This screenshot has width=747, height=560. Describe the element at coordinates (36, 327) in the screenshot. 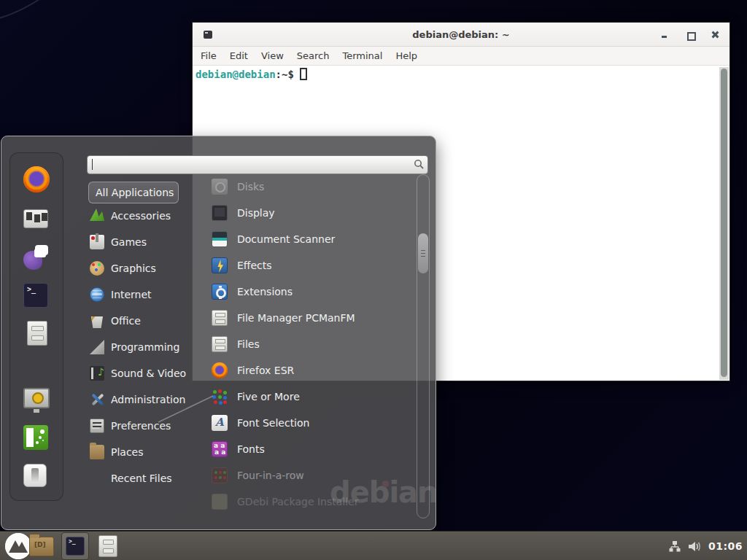

I see `favorites-panel` at that location.